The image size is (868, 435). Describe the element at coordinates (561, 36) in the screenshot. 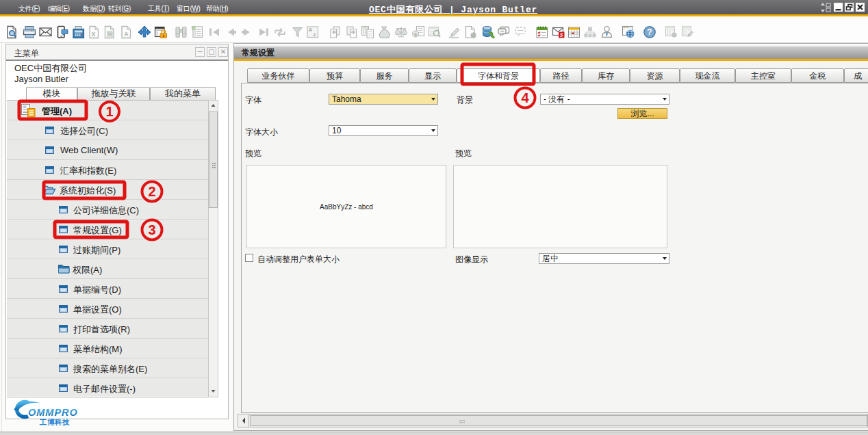

I see `svg-text: S` at that location.